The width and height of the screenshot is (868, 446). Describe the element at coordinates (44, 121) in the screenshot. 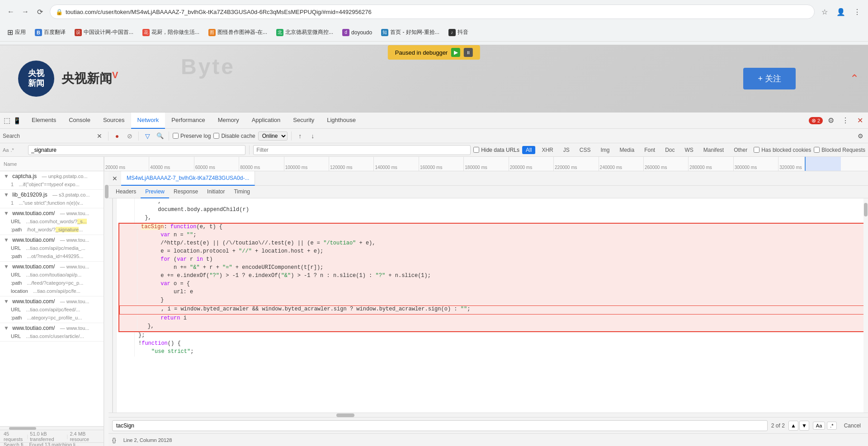

I see `tab-elements: Elements` at that location.